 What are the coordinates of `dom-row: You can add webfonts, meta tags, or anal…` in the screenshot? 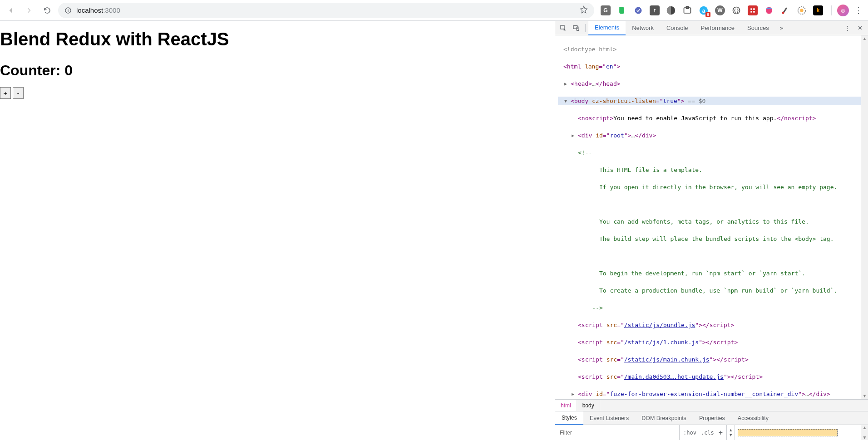 It's located at (709, 221).